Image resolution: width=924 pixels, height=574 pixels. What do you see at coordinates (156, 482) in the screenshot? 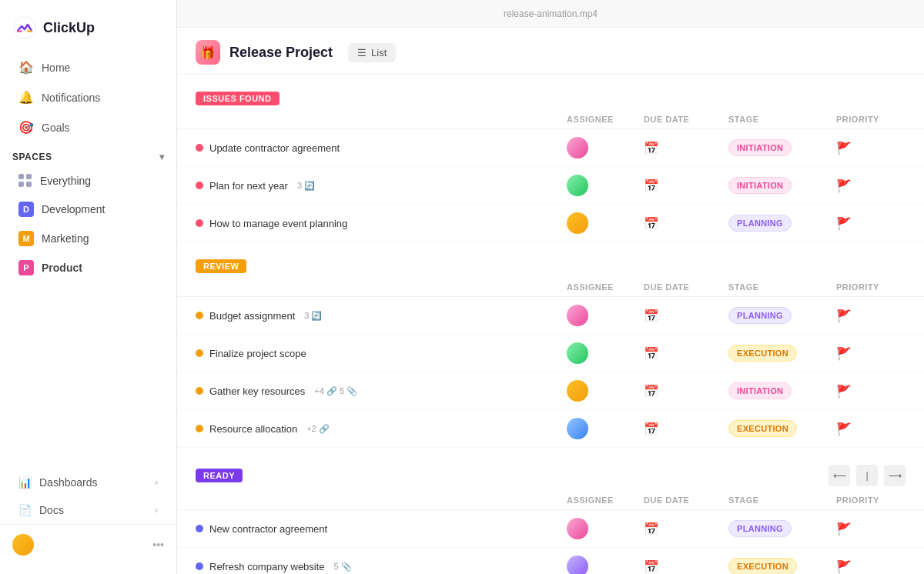
I see `chevron-right-icon: ›` at bounding box center [156, 482].